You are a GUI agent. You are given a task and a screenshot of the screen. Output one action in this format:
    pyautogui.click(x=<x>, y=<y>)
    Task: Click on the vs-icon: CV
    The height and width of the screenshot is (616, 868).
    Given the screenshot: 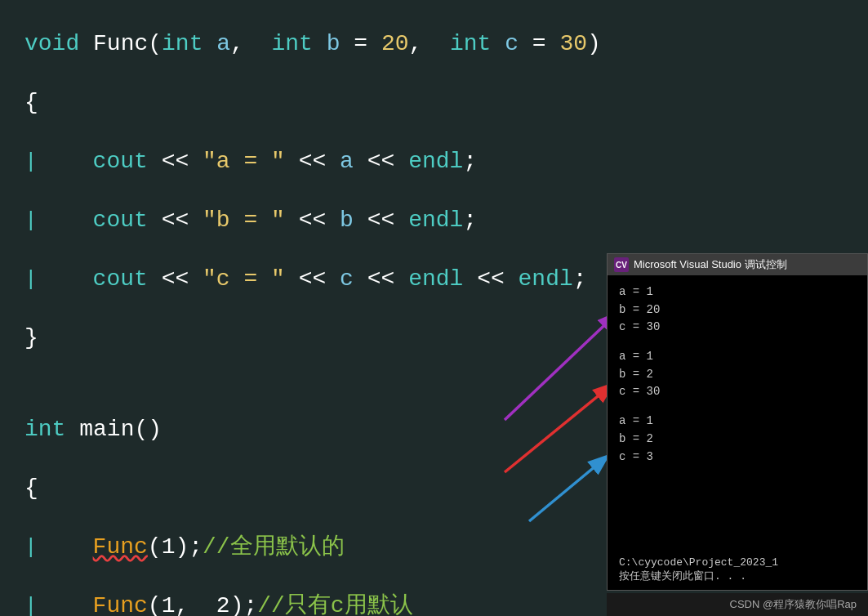 What is the action you would take?
    pyautogui.click(x=621, y=265)
    